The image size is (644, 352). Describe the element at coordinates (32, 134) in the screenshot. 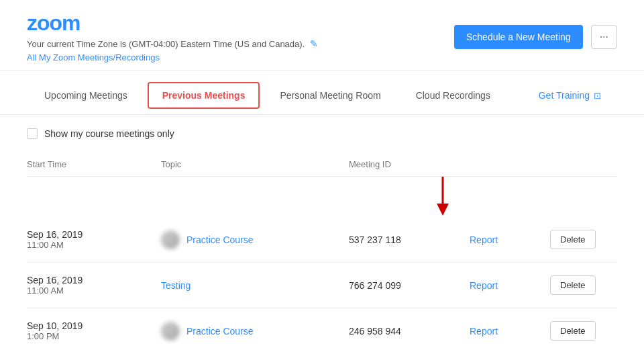

I see `course-filter-checkbox` at that location.